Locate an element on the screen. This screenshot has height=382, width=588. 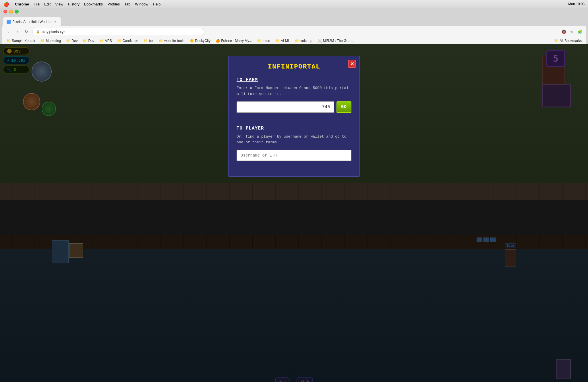
menu-history: History is located at coordinates (74, 4).